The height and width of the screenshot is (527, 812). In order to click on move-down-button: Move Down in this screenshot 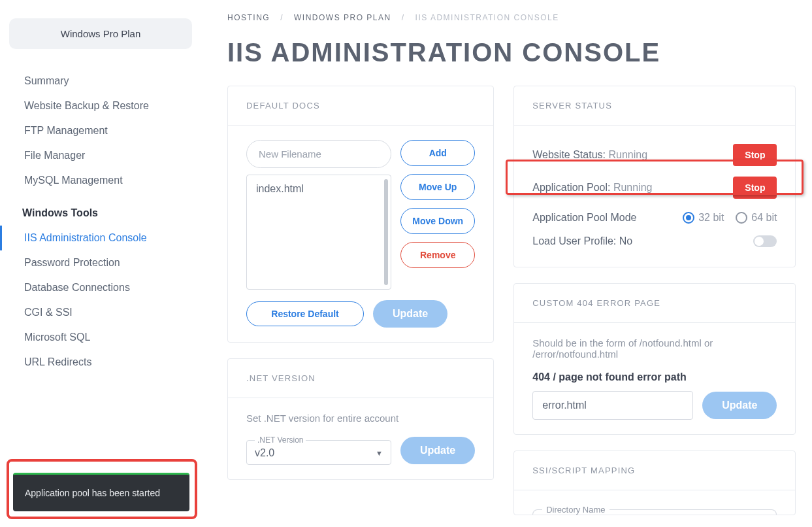, I will do `click(438, 221)`.